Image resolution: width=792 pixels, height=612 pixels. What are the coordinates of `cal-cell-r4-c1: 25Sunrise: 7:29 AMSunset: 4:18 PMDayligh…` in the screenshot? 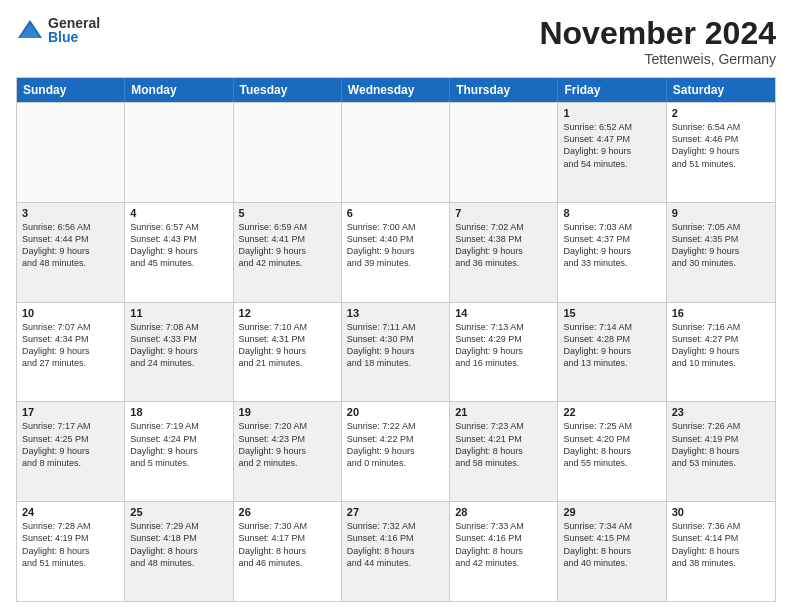 It's located at (179, 552).